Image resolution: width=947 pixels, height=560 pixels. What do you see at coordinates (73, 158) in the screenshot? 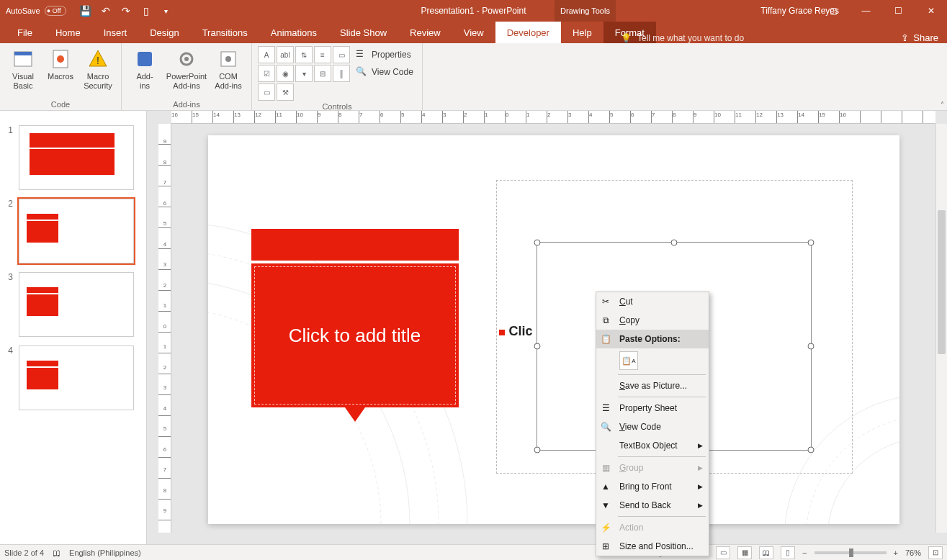
I see `thumbnail-row: 1` at bounding box center [73, 158].